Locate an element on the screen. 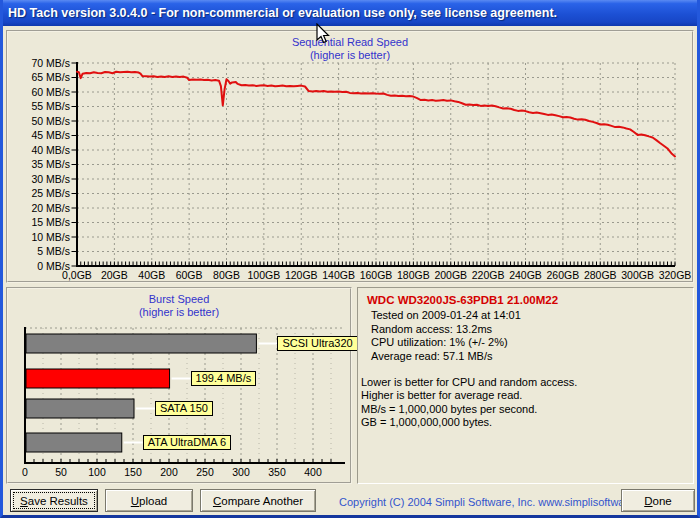 The height and width of the screenshot is (518, 700). svg-text: 45 MB/s is located at coordinates (50, 135).